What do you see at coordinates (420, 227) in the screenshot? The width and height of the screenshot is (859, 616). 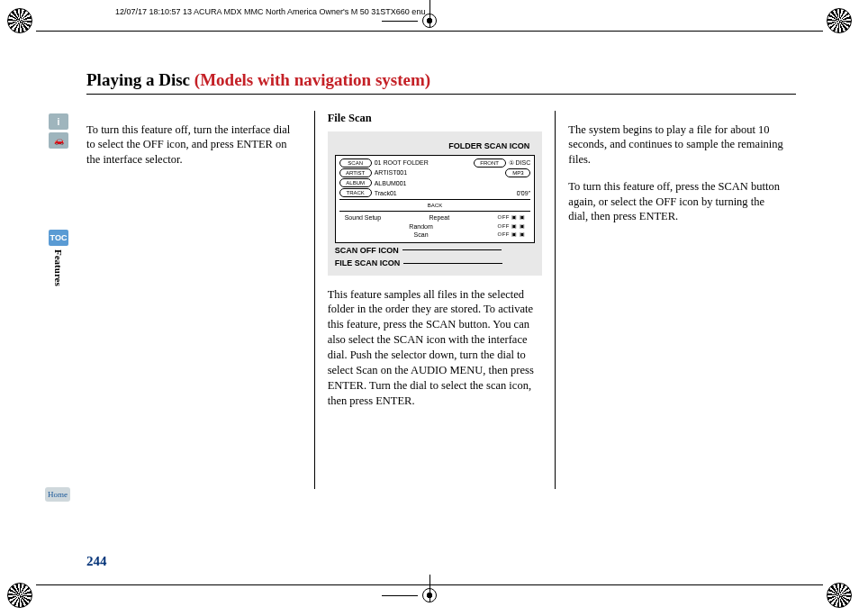 I see `menu-random: Random` at bounding box center [420, 227].